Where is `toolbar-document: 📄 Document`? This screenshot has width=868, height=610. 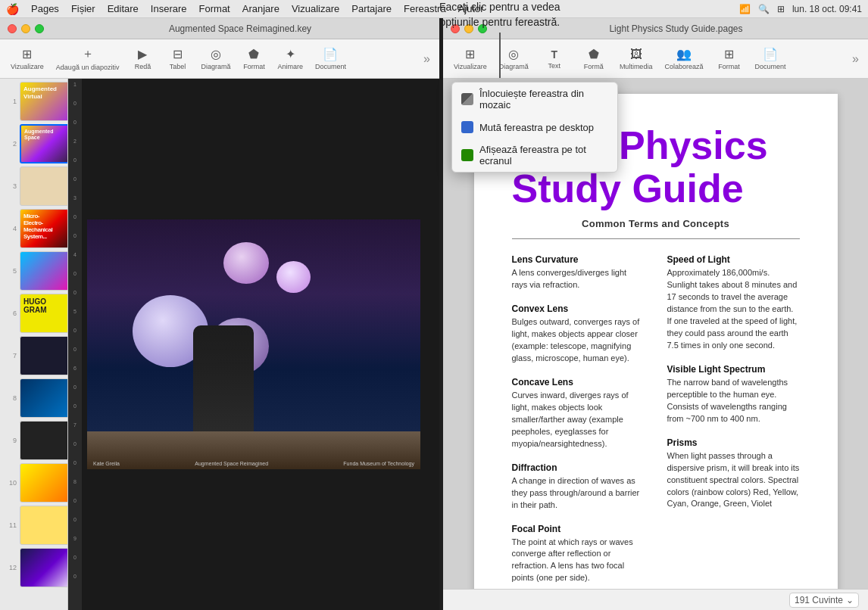
toolbar-document: 📄 Document is located at coordinates (330, 59).